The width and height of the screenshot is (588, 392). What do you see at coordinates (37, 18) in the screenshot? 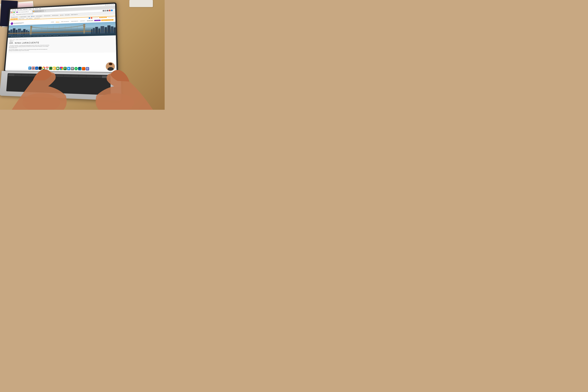
I see `secondary-tab-prestin: prestin Q/A EDIT` at bounding box center [37, 18].